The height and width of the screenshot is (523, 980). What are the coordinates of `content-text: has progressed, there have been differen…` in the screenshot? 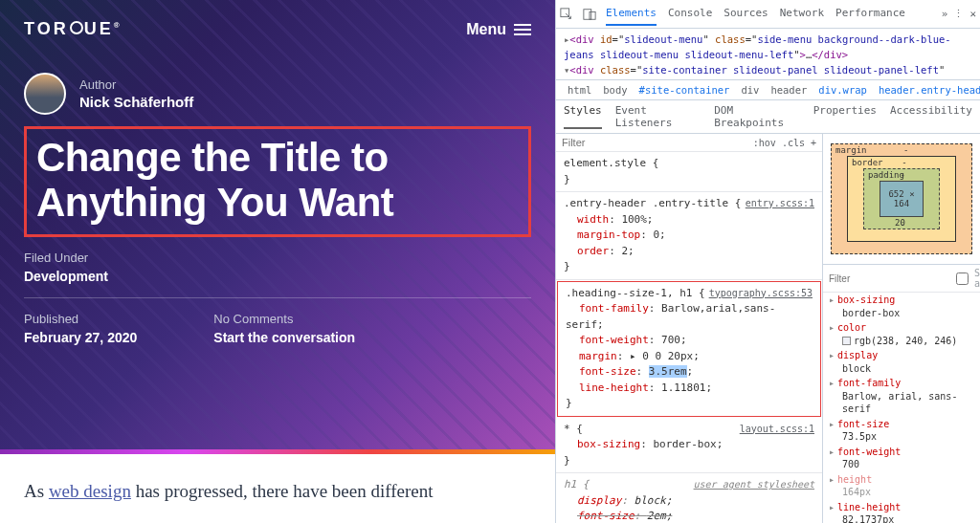 It's located at (282, 491).